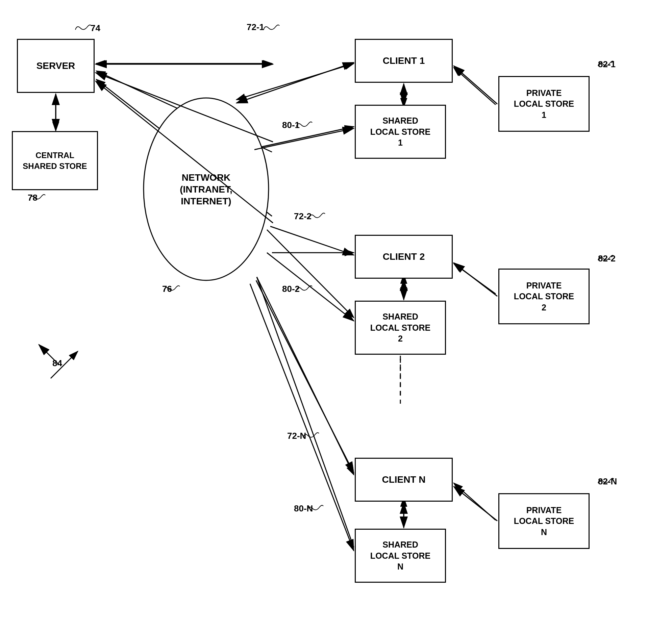 The width and height of the screenshot is (672, 629). I want to click on private-local-store-1-box: PRIVATELOCAL STORE1, so click(544, 104).